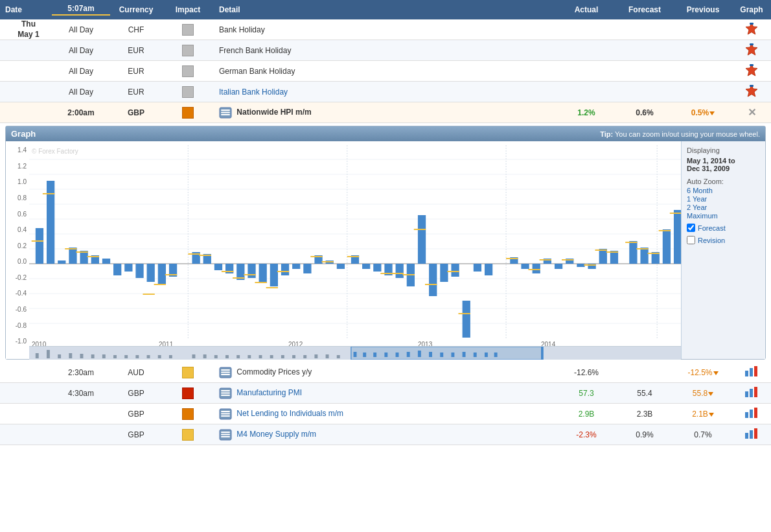 The width and height of the screenshot is (771, 532). Describe the element at coordinates (752, 113) in the screenshot. I see `close-icon: ✕` at that location.